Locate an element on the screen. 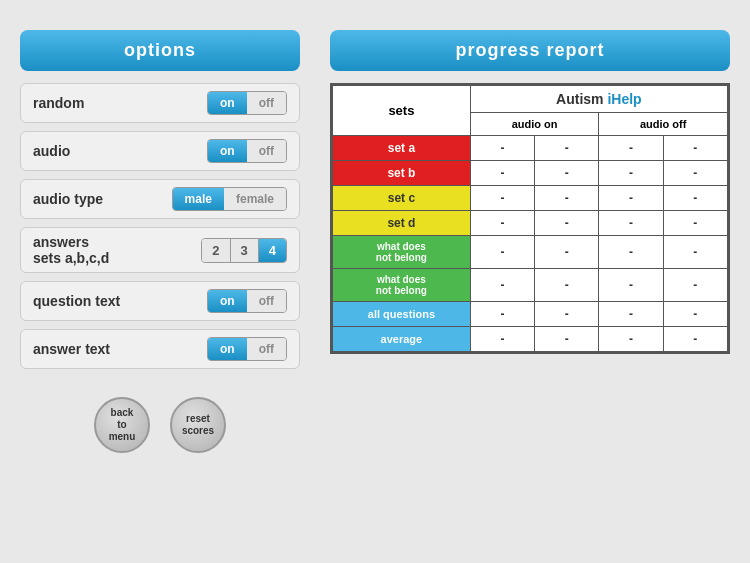 The height and width of the screenshot is (563, 750). score-cell-set_c-0: - is located at coordinates (502, 198).